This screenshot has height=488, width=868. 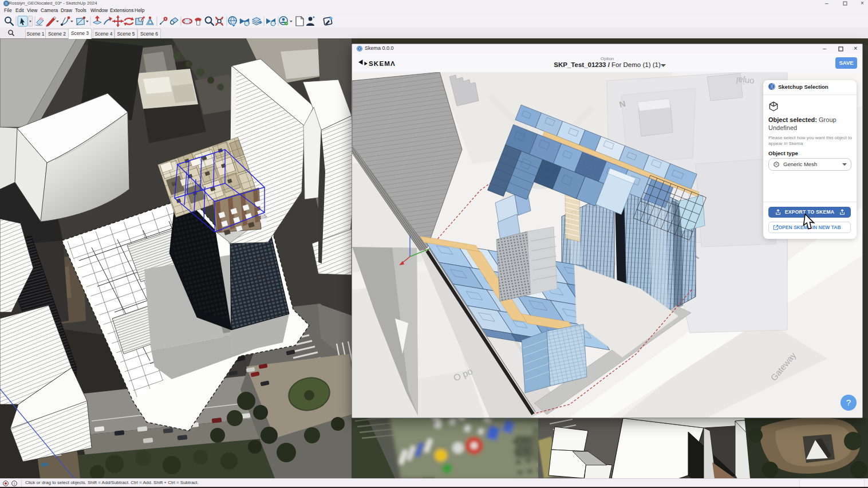 I want to click on svg-text: onjal, so click(x=745, y=81).